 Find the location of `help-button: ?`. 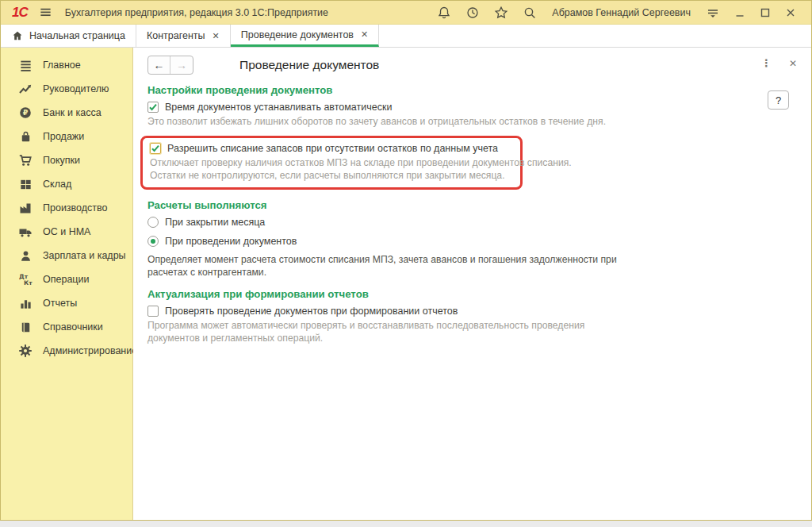

help-button: ? is located at coordinates (779, 100).